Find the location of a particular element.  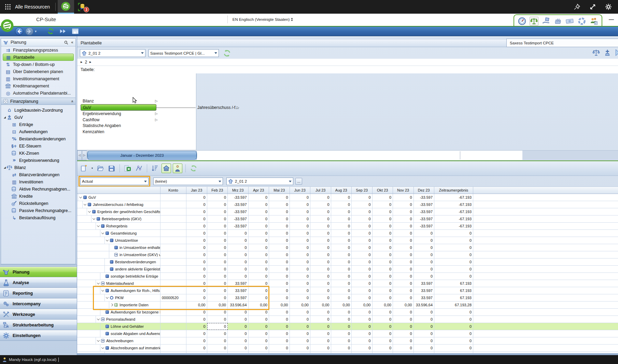

column-header-mrz-23: Mrz 23 is located at coordinates (238, 190).